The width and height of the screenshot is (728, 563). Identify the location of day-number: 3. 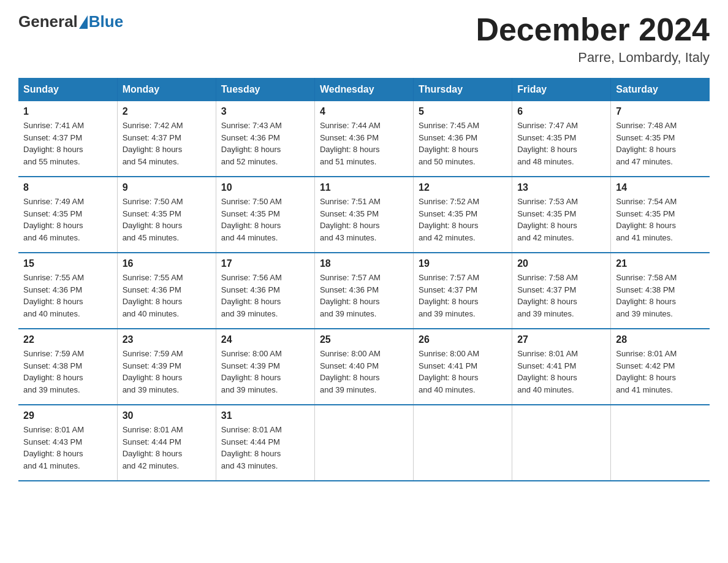
(265, 112).